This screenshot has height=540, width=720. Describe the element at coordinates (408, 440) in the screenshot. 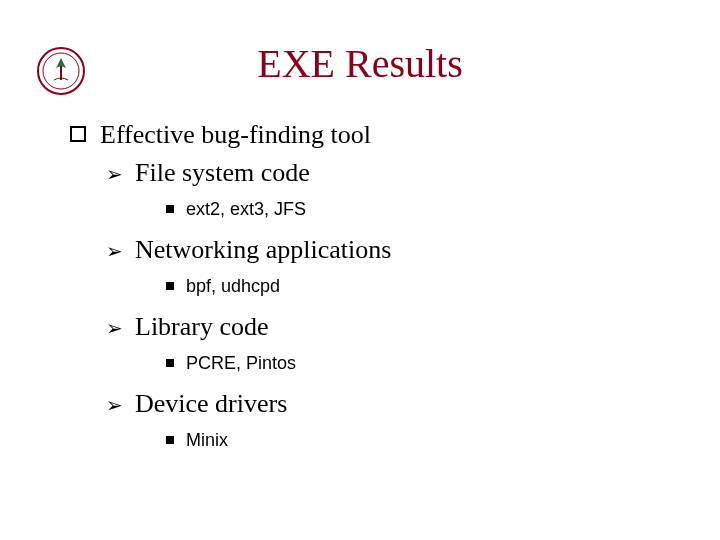

I see `bullet-detail-drivers: Minix` at that location.